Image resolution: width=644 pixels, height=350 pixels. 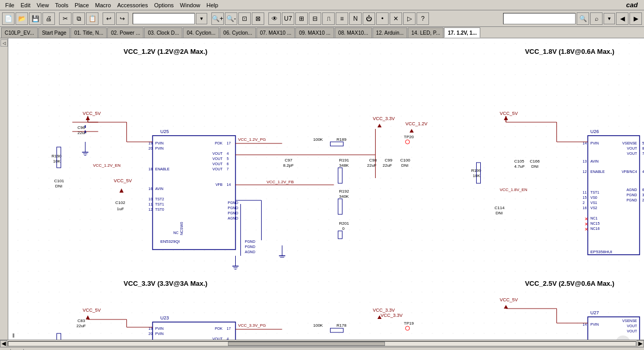 I want to click on paste-button: 📋, so click(x=92, y=19).